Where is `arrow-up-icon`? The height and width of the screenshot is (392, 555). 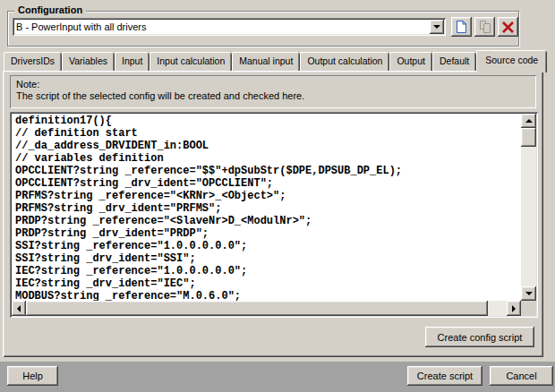 arrow-up-icon is located at coordinates (529, 121).